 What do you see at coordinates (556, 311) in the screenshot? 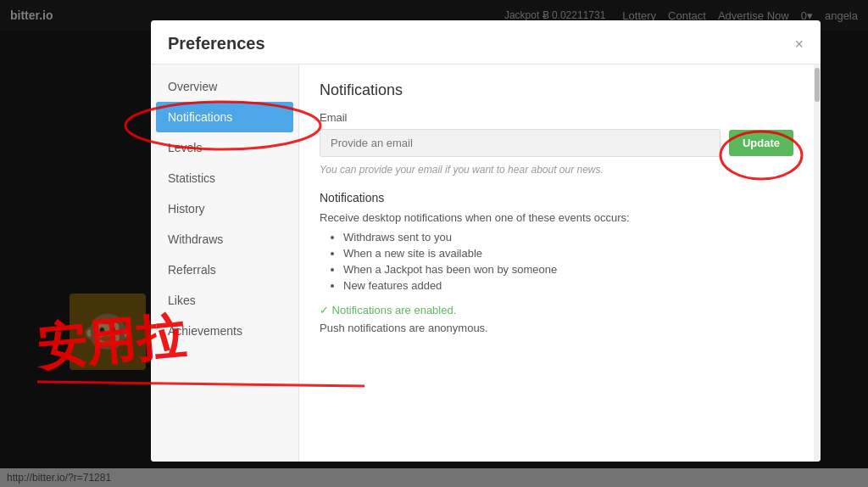
I see `notif-enabled-status: ✓ Notifications are enabled.` at bounding box center [556, 311].